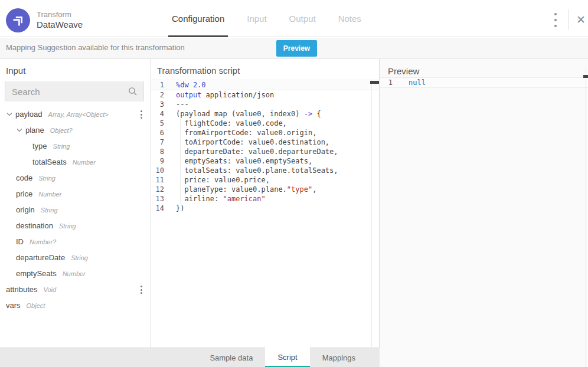  Describe the element at coordinates (13, 306) in the screenshot. I see `field-name: vars` at that location.